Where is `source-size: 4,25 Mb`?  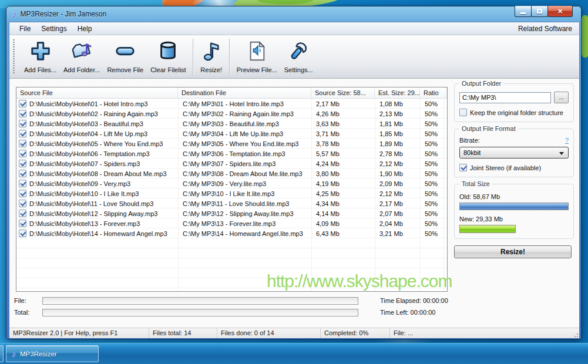 source-size: 4,25 Mb is located at coordinates (343, 194).